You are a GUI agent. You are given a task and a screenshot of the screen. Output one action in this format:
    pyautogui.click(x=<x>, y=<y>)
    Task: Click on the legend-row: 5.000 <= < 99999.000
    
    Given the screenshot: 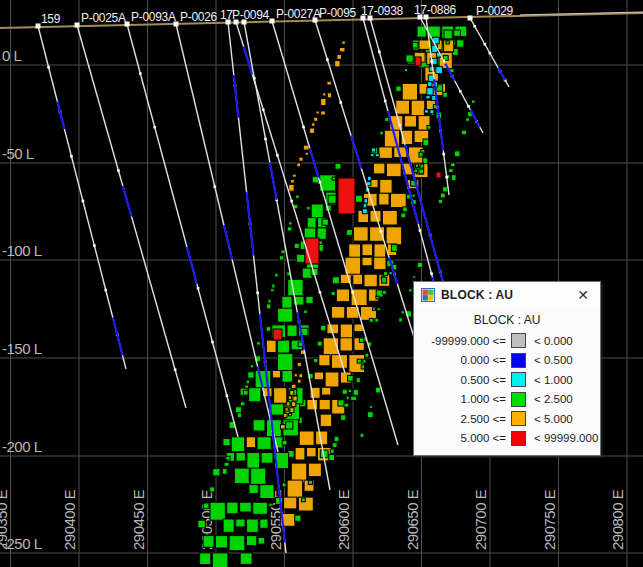 What is the action you would take?
    pyautogui.click(x=507, y=439)
    